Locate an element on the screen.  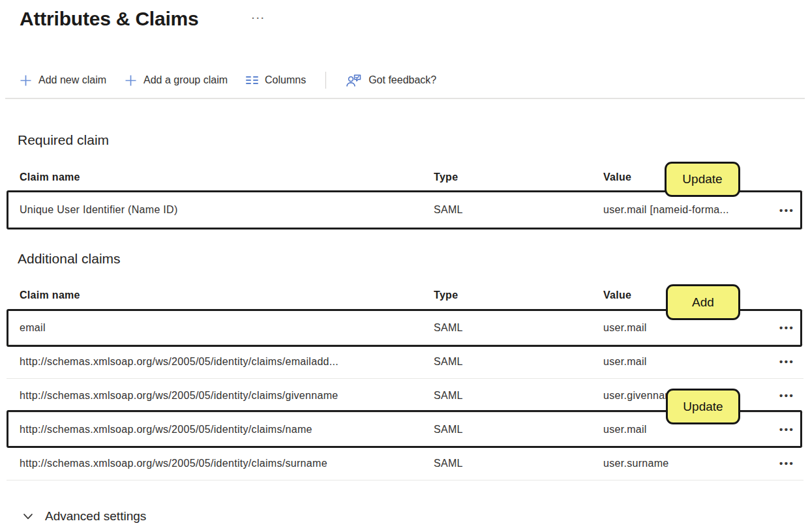
claim-row-emailaddress: http://schemas.xmlsoap.org/ws/2005/05/id… is located at coordinates (405, 362).